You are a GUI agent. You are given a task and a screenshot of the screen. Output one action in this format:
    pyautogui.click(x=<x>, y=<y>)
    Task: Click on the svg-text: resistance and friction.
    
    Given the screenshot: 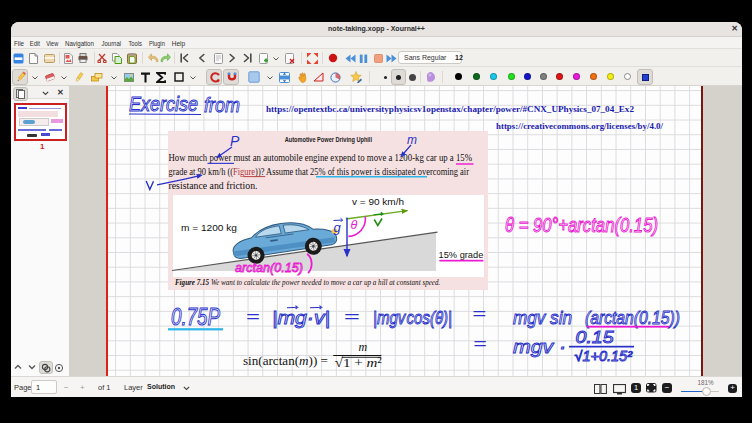 What is the action you would take?
    pyautogui.click(x=214, y=186)
    